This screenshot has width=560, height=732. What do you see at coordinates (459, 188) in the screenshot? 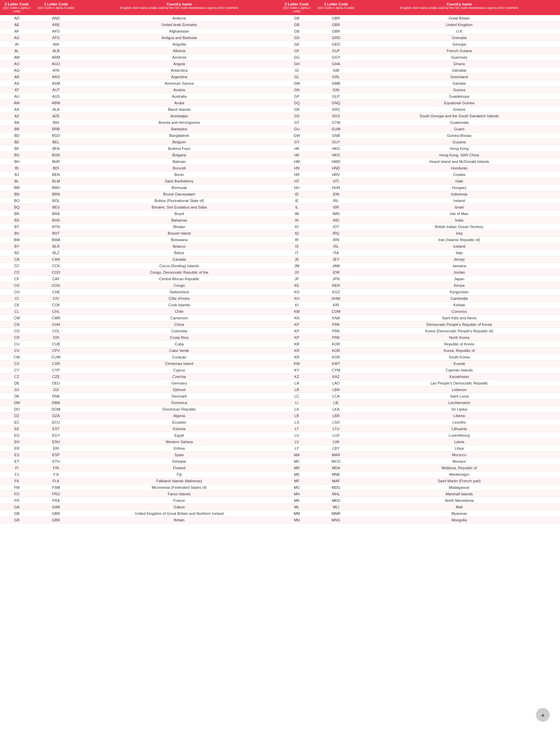
I see `country-name: Hungary` at bounding box center [459, 188].